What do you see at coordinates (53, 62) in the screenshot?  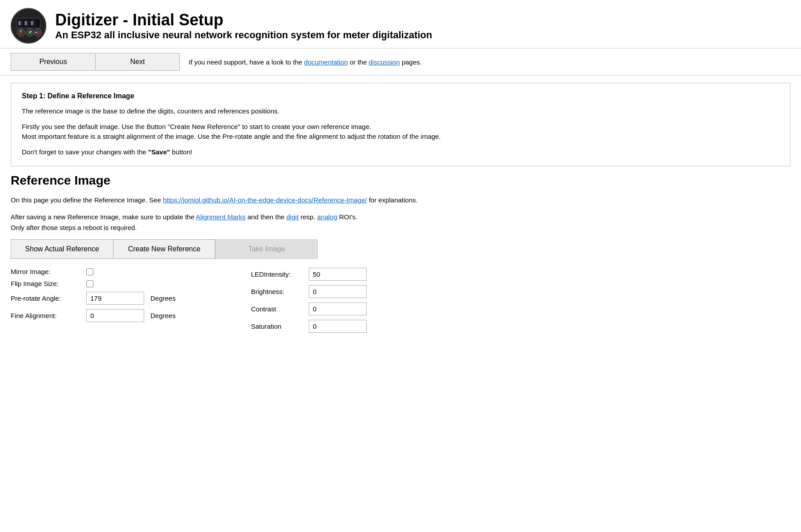 I see `previous-button: Previous` at bounding box center [53, 62].